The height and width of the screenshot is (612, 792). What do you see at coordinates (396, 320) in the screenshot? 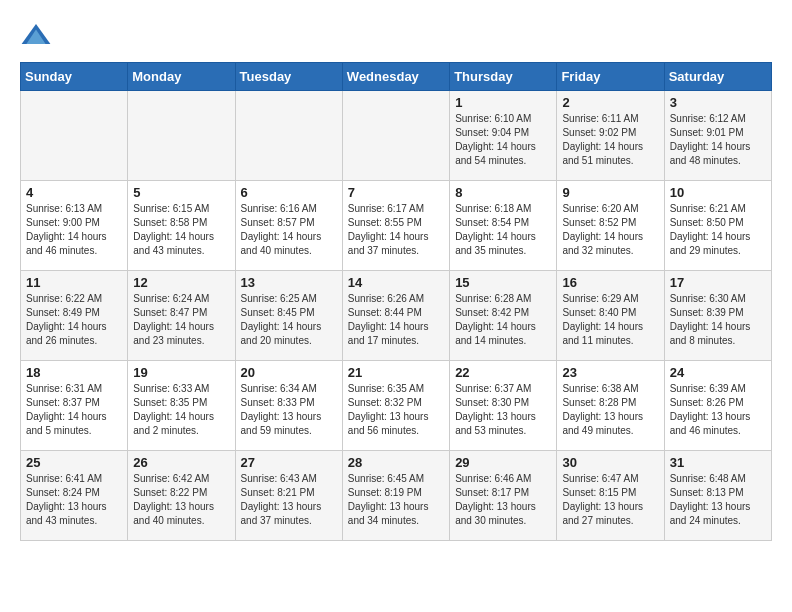
I see `day-info: Sunrise: 6:26 AM Sunset: 8:44 PM Dayligh…` at bounding box center [396, 320].